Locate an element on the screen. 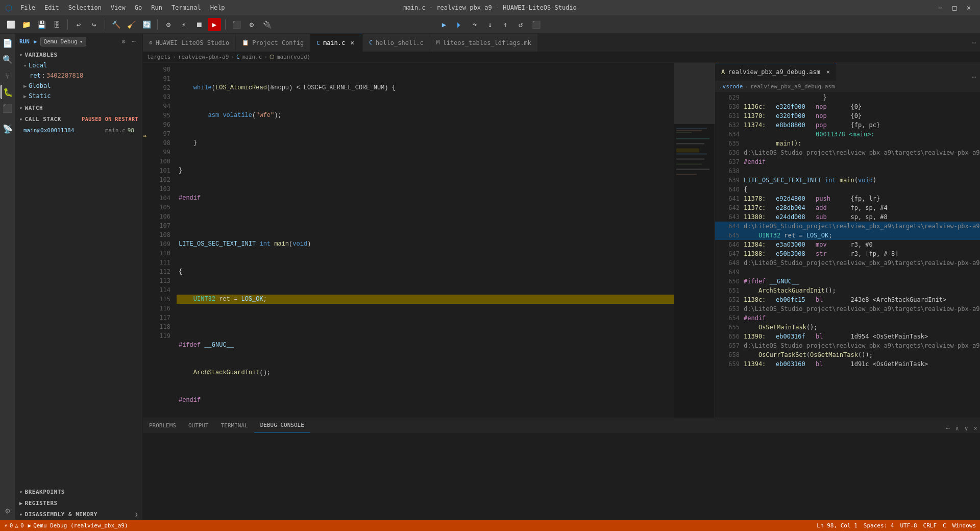  status-encoding: UTF-8 is located at coordinates (909, 526).